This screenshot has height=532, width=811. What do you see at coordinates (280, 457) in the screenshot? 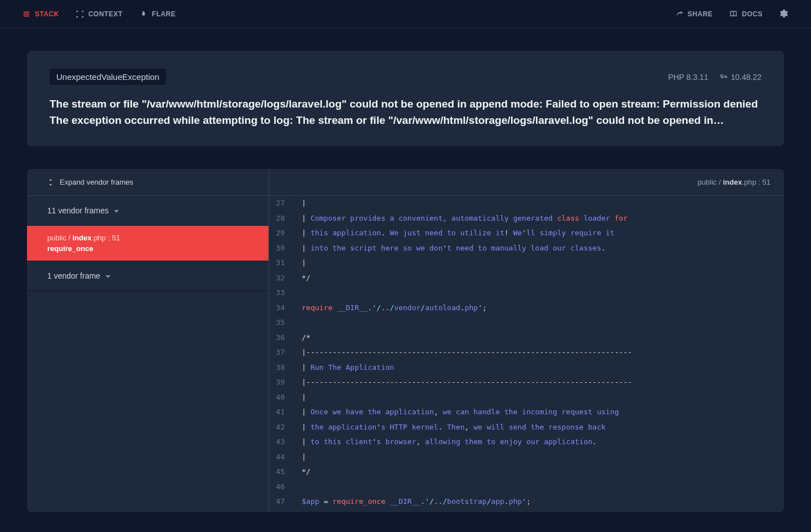
I see `line-number: 44` at bounding box center [280, 457].